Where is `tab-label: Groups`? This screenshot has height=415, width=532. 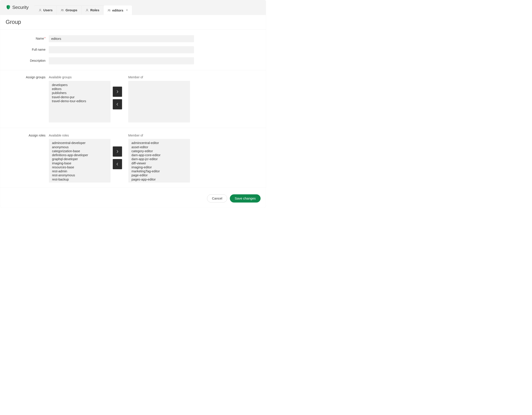
tab-label: Groups is located at coordinates (71, 10).